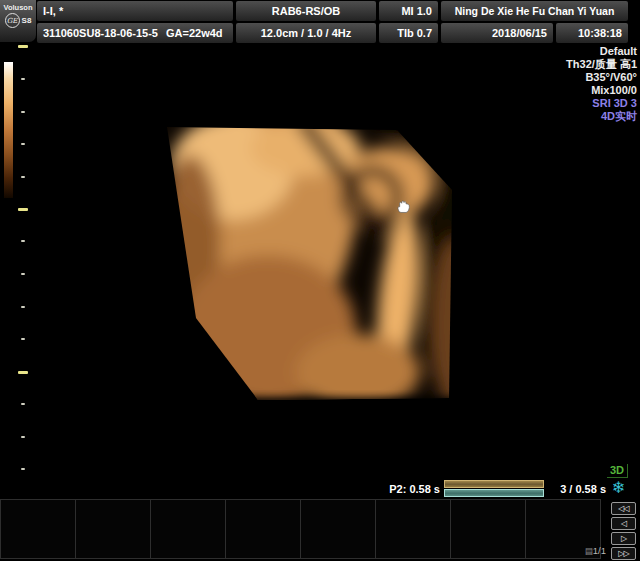 The image size is (640, 561). I want to click on clipboard-filmstrip, so click(320, 530).